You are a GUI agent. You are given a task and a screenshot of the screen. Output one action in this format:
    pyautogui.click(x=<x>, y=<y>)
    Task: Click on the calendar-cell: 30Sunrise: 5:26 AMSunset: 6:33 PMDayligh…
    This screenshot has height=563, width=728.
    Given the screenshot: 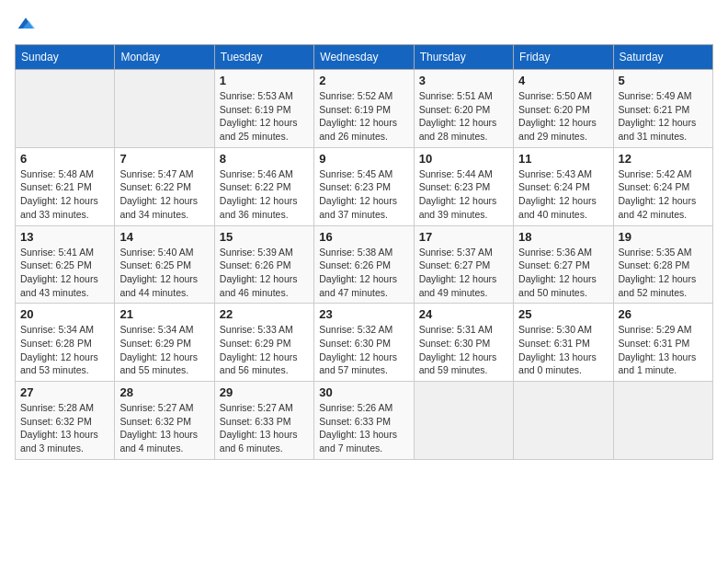 What is the action you would take?
    pyautogui.click(x=364, y=421)
    